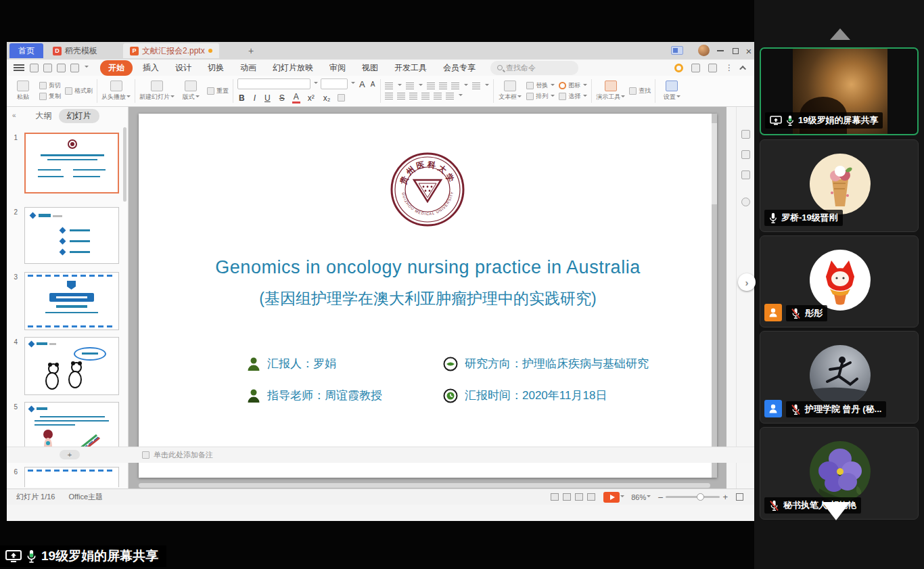 The image size is (924, 569). I want to click on horizontal-scrollbar, so click(425, 486).